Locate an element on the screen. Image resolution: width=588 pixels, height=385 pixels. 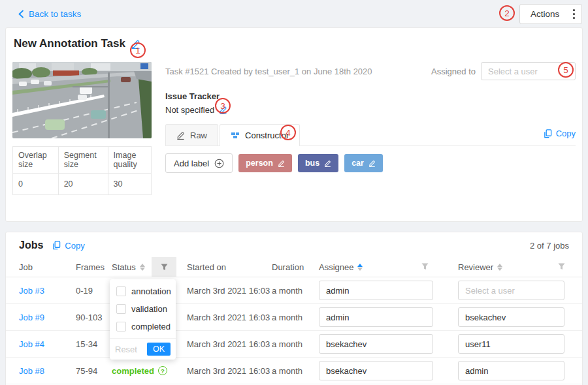
col-reviewer: Reviewer is located at coordinates (476, 268).